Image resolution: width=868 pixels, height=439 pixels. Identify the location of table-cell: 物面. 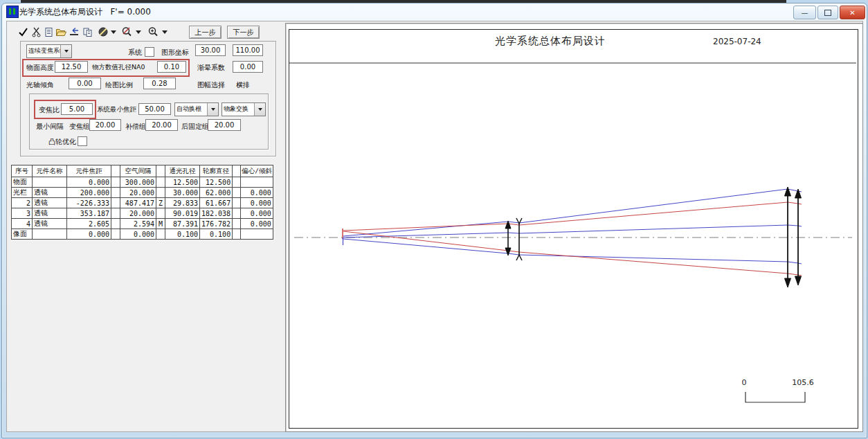
(22, 183).